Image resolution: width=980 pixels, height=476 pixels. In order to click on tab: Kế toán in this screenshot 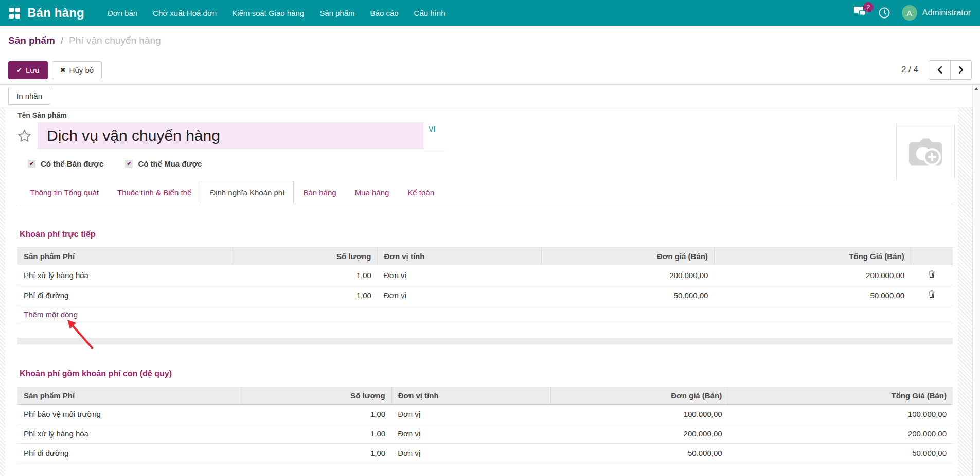, I will do `click(421, 192)`.